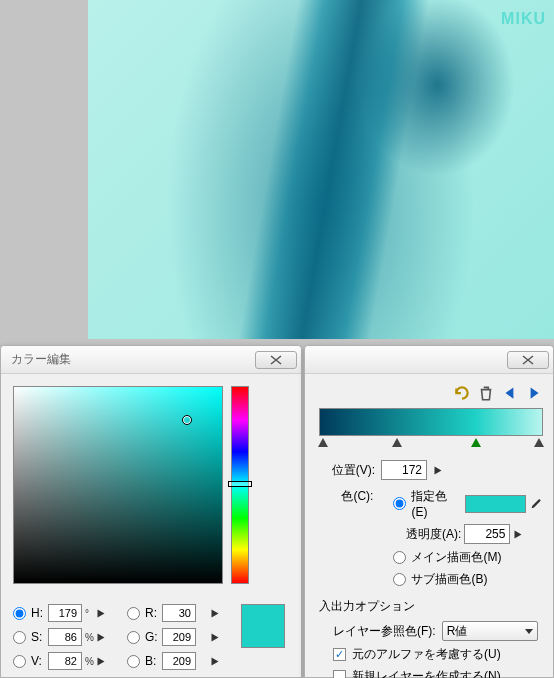 Image resolution: width=554 pixels, height=678 pixels. I want to click on io-section-title: 入出力オプション, so click(431, 606).